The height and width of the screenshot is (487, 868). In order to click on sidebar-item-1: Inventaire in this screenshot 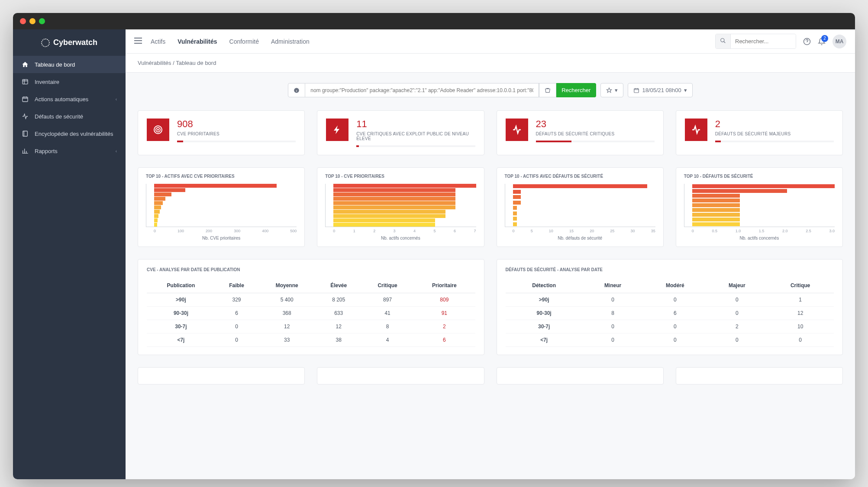, I will do `click(69, 82)`.